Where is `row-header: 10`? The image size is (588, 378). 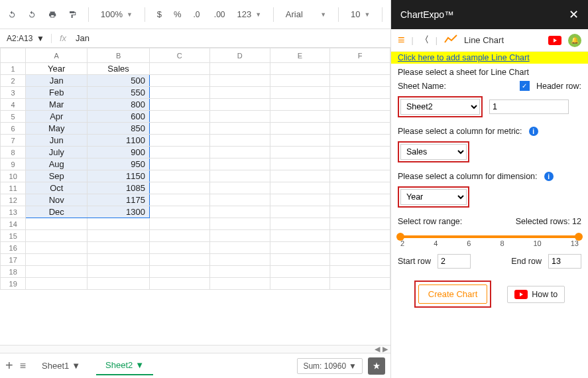 row-header: 10 is located at coordinates (13, 176).